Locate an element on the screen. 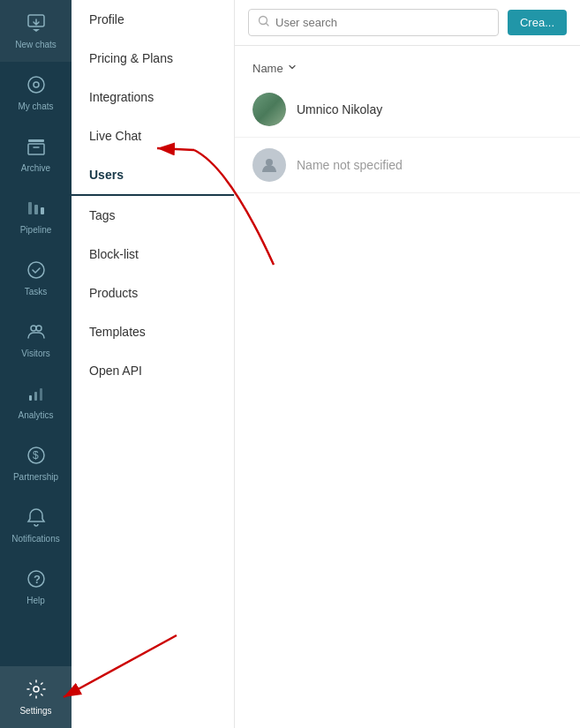 Image resolution: width=580 pixels, height=728 pixels. sidebar-item-partnership: $ Partnership is located at coordinates (35, 463).